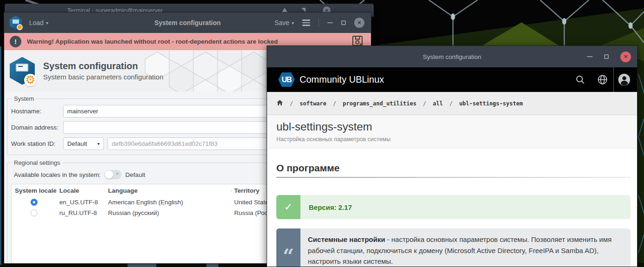  I want to click on column-header: Locale, so click(81, 190).